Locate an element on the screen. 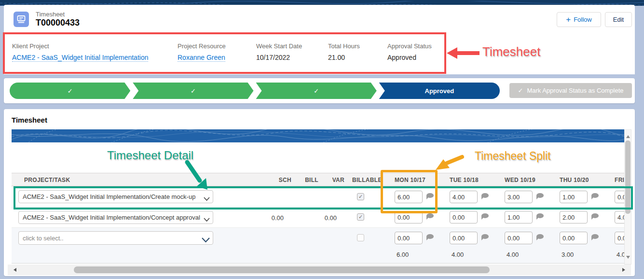 This screenshot has height=279, width=644. highlights-panel: Klient Project ACME2 - SaaS_Widget Initi… is located at coordinates (319, 54).